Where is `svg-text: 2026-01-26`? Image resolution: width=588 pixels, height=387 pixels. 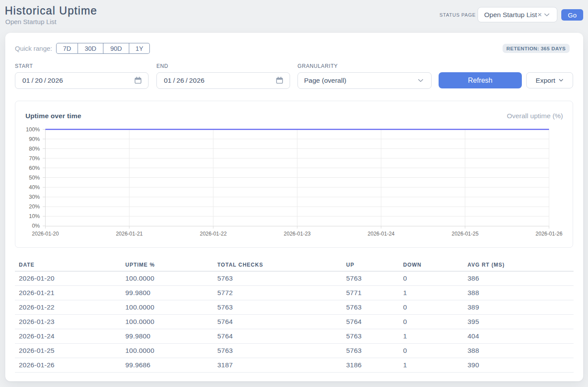
svg-text: 2026-01-26 is located at coordinates (549, 234).